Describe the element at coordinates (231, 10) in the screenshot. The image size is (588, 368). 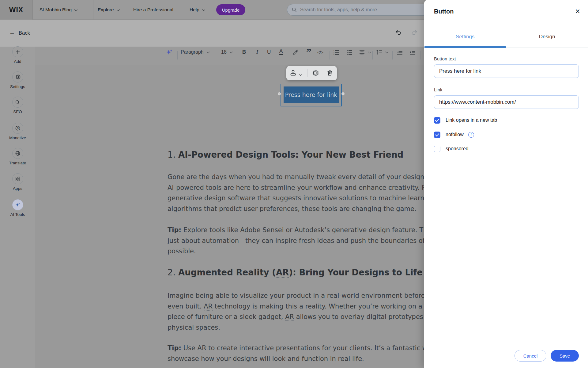
I see `upgrade-button: Upgrade` at that location.